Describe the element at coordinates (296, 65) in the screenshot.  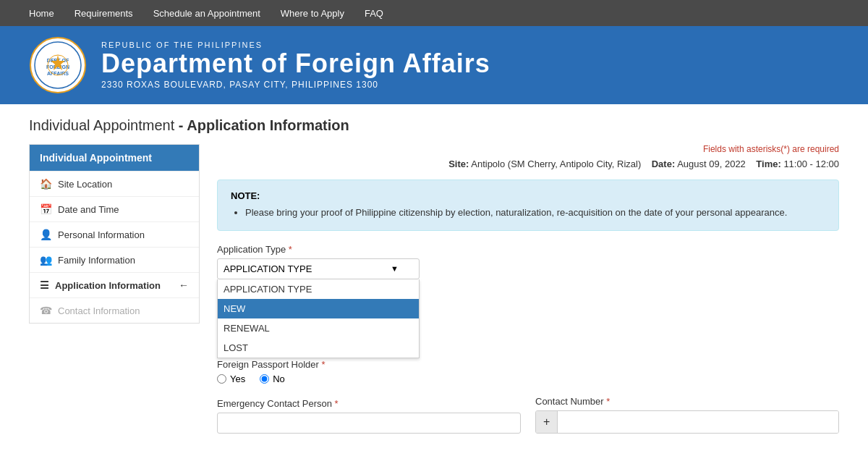
I see `header-text: Republic of the Philippines Department o…` at that location.